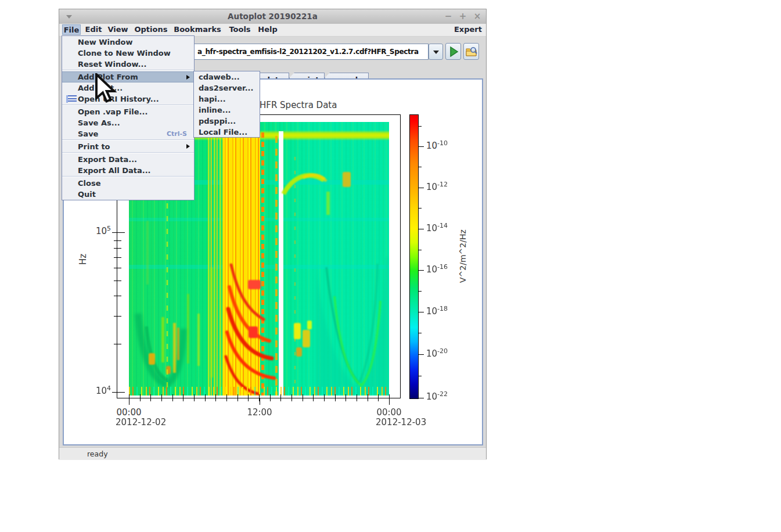 Image resolution: width=781 pixels, height=532 pixels. What do you see at coordinates (128, 112) in the screenshot?
I see `menuitem-open-vap-file: Open .vap File...` at bounding box center [128, 112].